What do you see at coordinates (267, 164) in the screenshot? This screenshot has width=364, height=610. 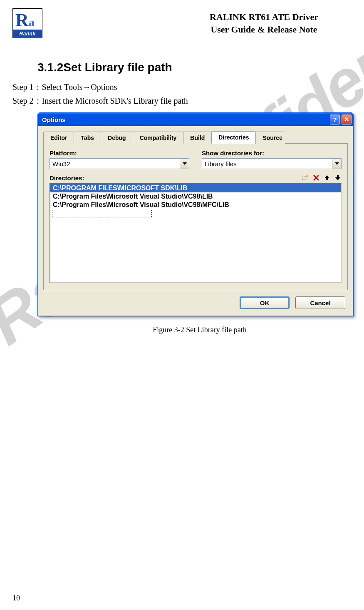 I see `showfor-input` at bounding box center [267, 164].